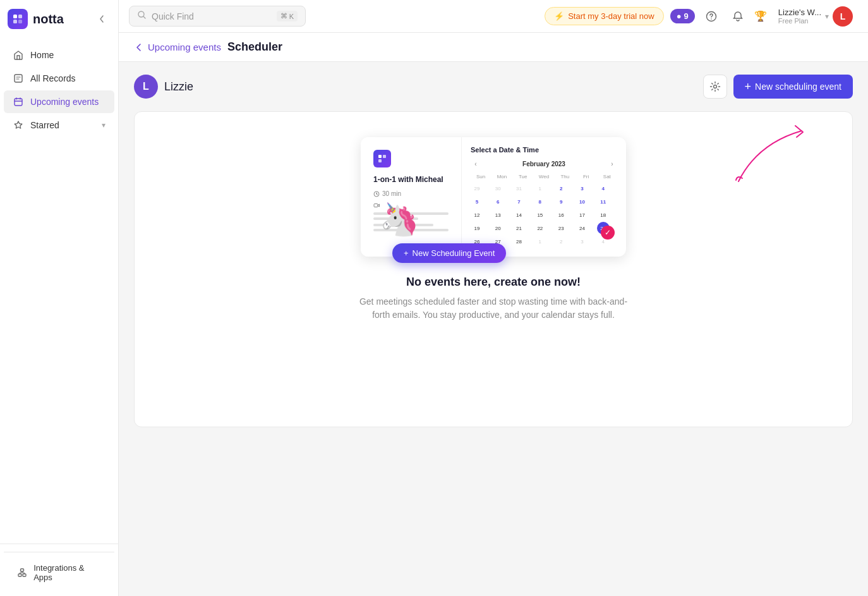 This screenshot has height=596, width=868. Describe the element at coordinates (612, 164) in the screenshot. I see `cal-next-button: ›` at that location.